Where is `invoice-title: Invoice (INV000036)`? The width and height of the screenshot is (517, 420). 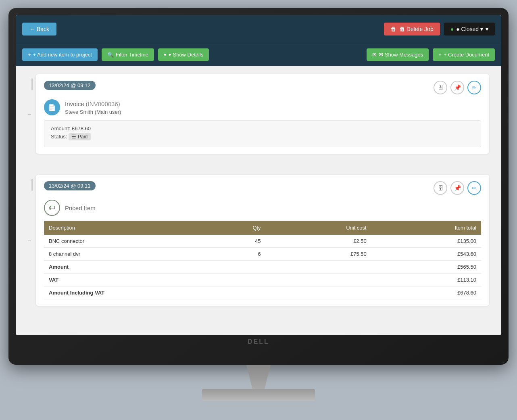 invoice-title: Invoice (INV000036) is located at coordinates (93, 104).